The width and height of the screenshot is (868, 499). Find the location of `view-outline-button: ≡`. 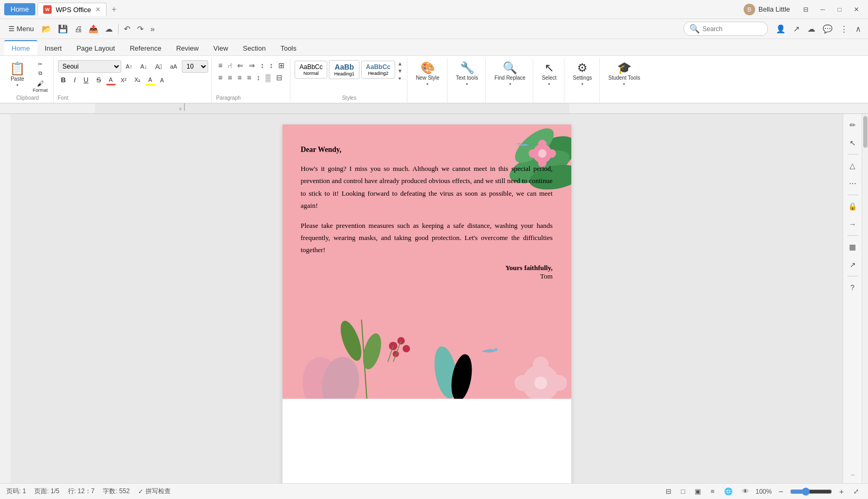

view-outline-button: ≡ is located at coordinates (713, 492).